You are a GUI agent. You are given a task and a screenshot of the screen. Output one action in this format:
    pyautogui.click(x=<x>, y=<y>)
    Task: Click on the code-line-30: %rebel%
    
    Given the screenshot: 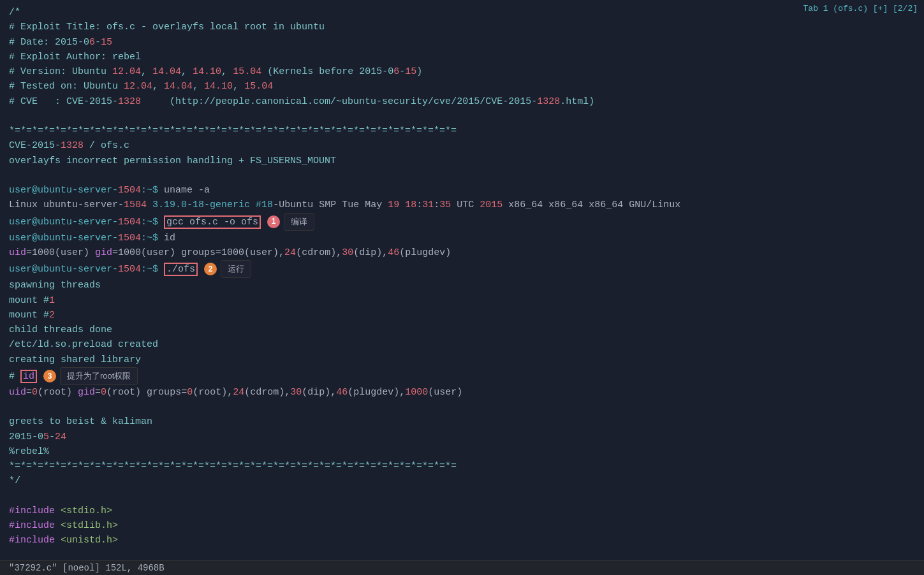 What is the action you would take?
    pyautogui.click(x=462, y=451)
    